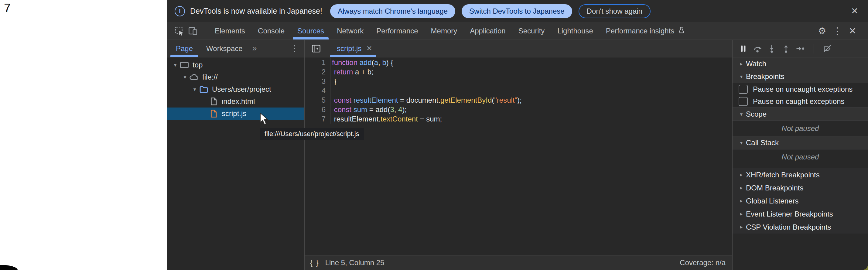 Image resolution: width=868 pixels, height=270 pixels. I want to click on tree-item-users-user-project: ▾Users/user/project, so click(236, 89).